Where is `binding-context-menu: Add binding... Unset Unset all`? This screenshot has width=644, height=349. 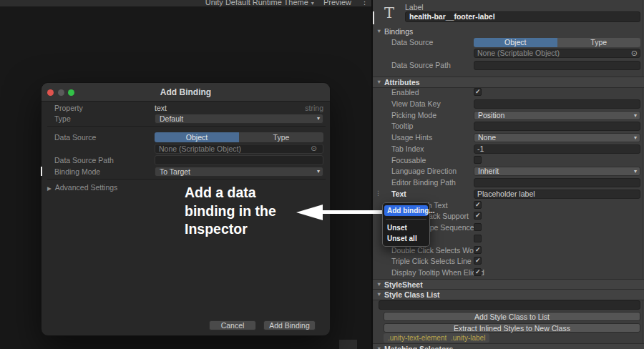 binding-context-menu: Add binding... Unset Unset all is located at coordinates (406, 225).